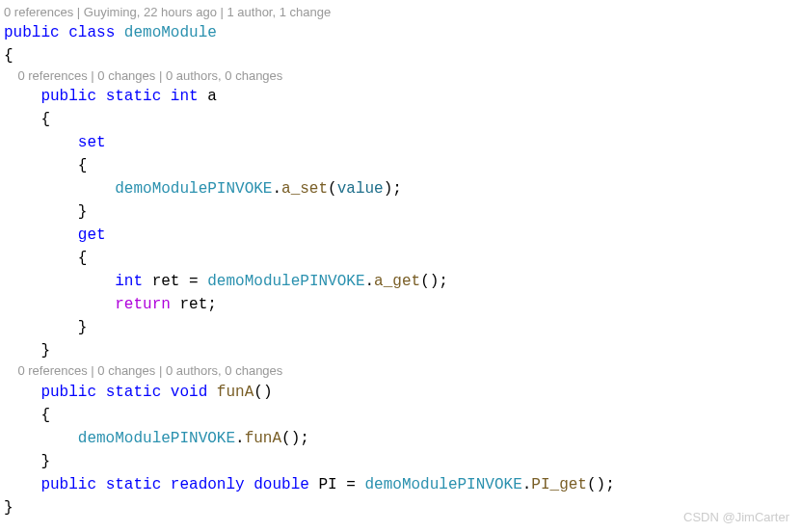 The height and width of the screenshot is (532, 801). What do you see at coordinates (403, 143) in the screenshot?
I see `code-line: set` at bounding box center [403, 143].